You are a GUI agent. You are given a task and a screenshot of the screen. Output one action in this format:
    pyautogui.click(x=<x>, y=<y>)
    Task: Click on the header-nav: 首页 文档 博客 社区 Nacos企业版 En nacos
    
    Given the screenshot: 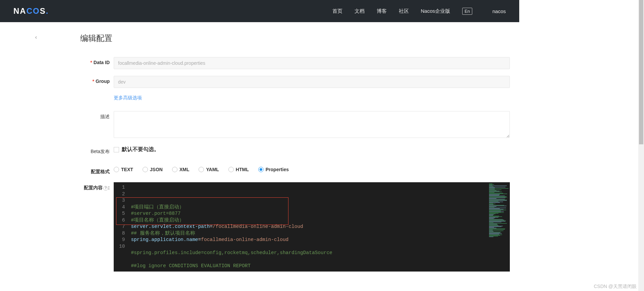 What is the action you would take?
    pyautogui.click(x=419, y=11)
    